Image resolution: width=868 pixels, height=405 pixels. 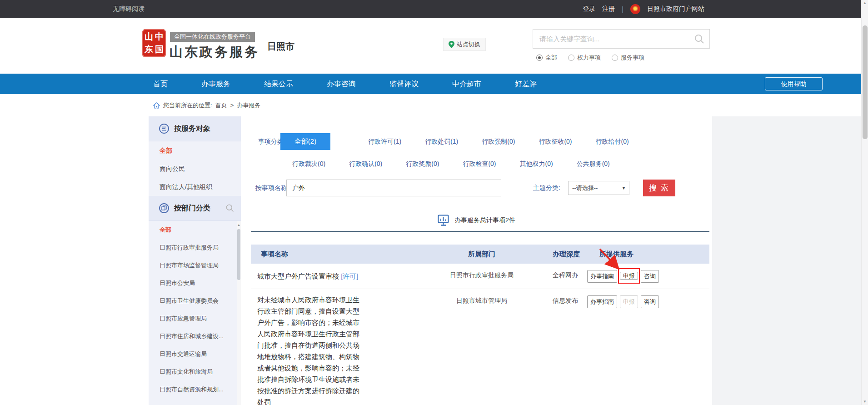 I want to click on seal-char: 中, so click(x=159, y=37).